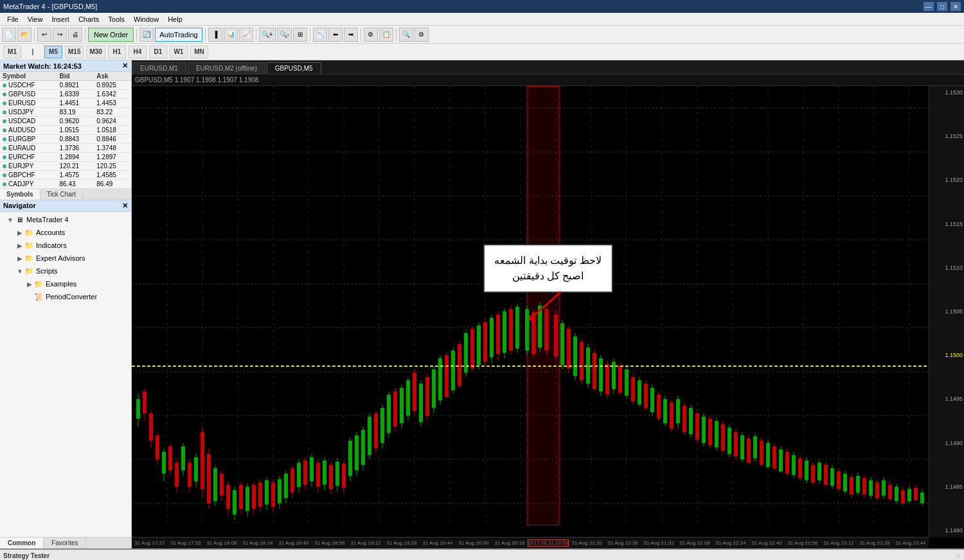 The width and height of the screenshot is (964, 560). What do you see at coordinates (66, 232) in the screenshot?
I see `nav-accounts: ▶ 📁 Accounts` at bounding box center [66, 232].